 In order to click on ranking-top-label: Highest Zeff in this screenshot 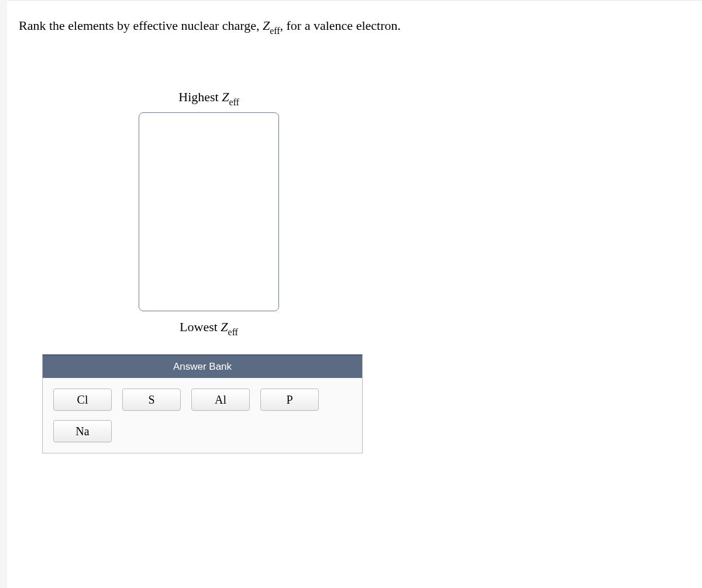, I will do `click(208, 98)`.